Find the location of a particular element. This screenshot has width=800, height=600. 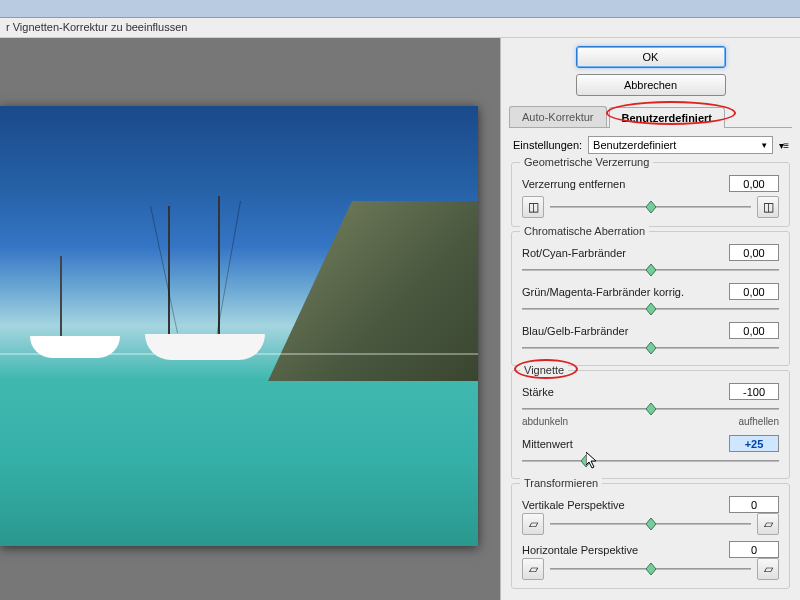

vignette-amount-slider is located at coordinates (650, 409).